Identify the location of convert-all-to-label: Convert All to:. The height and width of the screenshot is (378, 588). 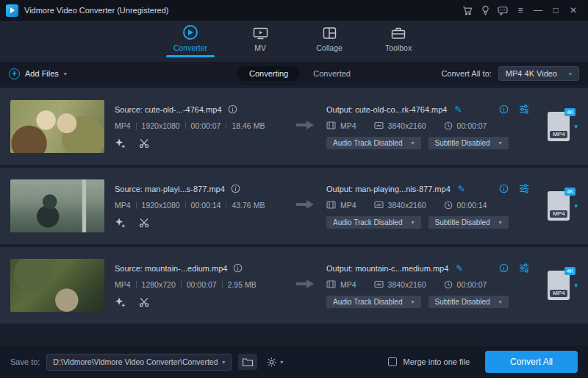
(466, 74).